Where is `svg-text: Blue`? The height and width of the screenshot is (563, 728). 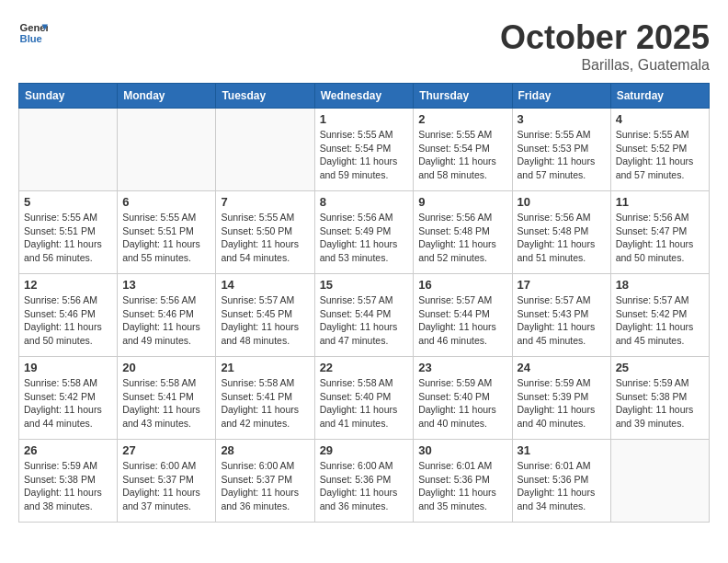 svg-text: Blue is located at coordinates (31, 39).